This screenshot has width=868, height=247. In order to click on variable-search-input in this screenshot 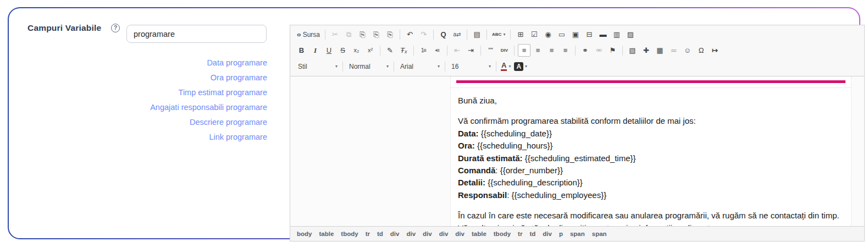, I will do `click(197, 34)`.